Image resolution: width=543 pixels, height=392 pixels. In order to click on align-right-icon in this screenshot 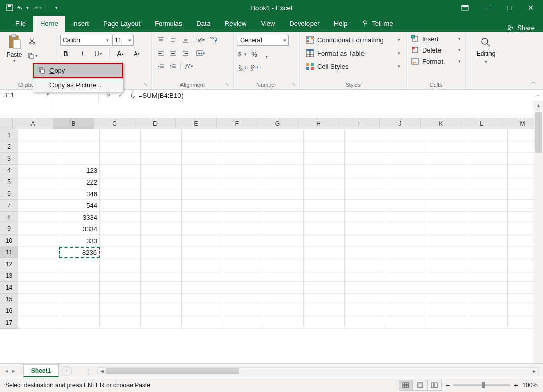, I will do `click(185, 53)`.